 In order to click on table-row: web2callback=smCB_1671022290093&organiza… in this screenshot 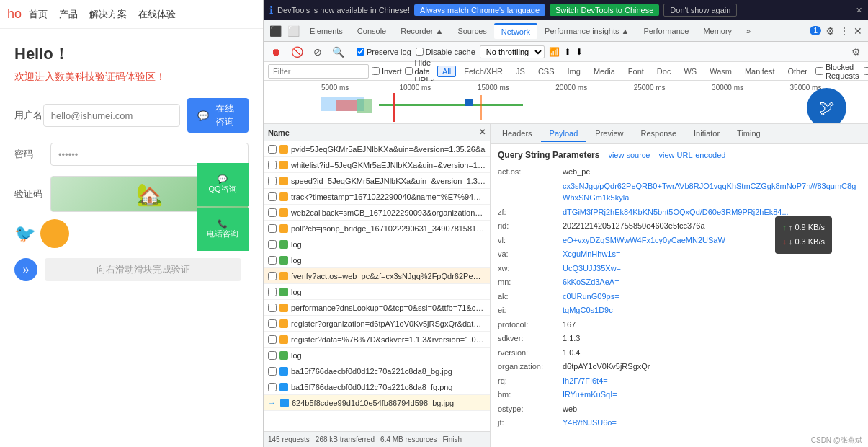, I will do `click(377, 213)`.